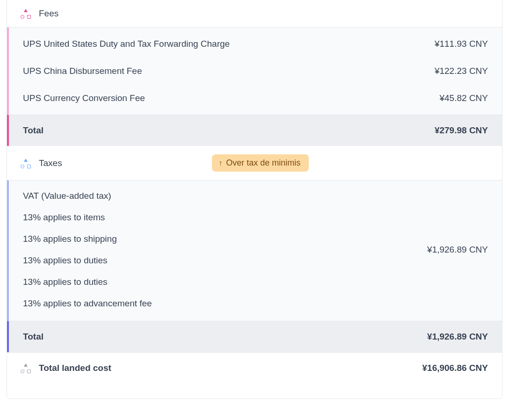 This screenshot has width=509, height=420. I want to click on fee-name: UPS China Disbursement Fee, so click(82, 71).